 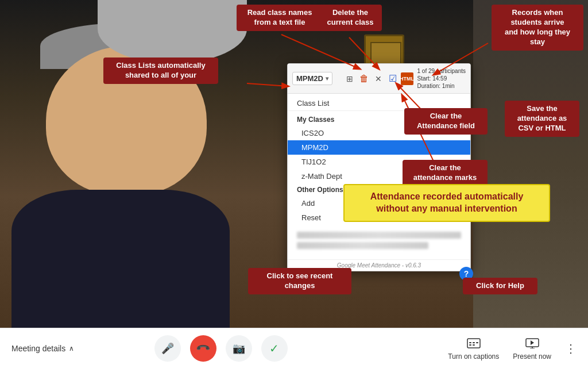 I want to click on annotation-class-lists: Class Lists automatically shared to all …, so click(x=161, y=71).